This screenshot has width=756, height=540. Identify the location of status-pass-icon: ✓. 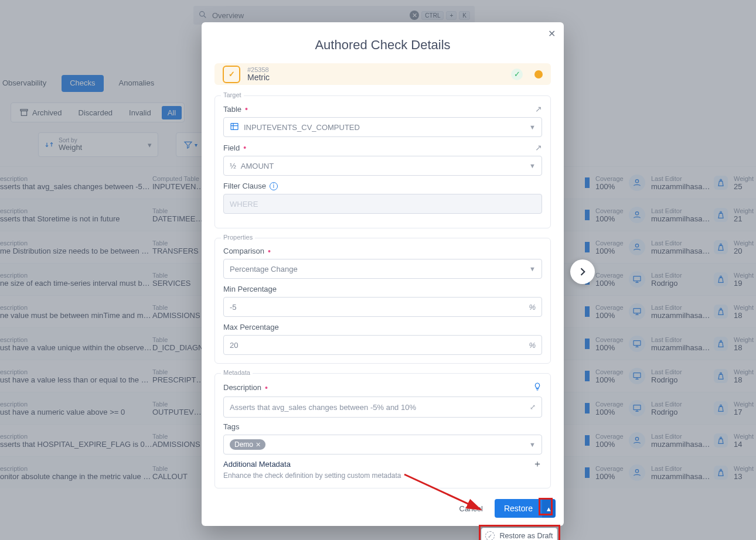
(517, 74).